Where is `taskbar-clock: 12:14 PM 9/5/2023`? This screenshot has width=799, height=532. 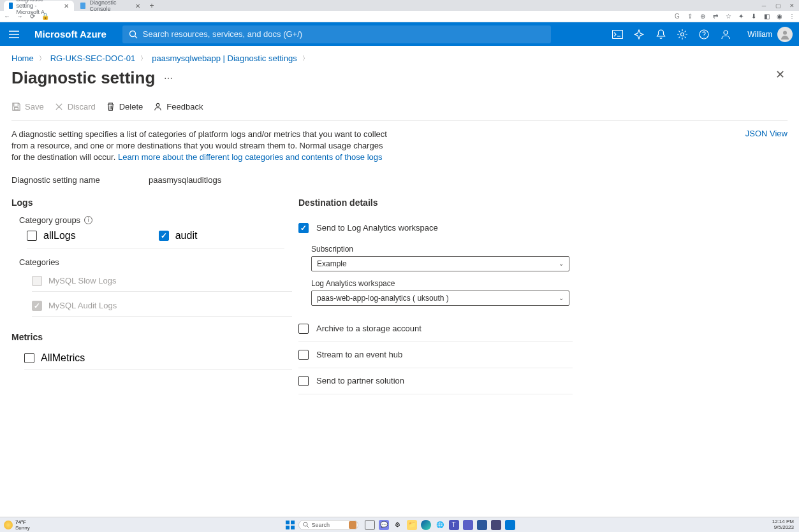 taskbar-clock: 12:14 PM 9/5/2023 is located at coordinates (783, 525).